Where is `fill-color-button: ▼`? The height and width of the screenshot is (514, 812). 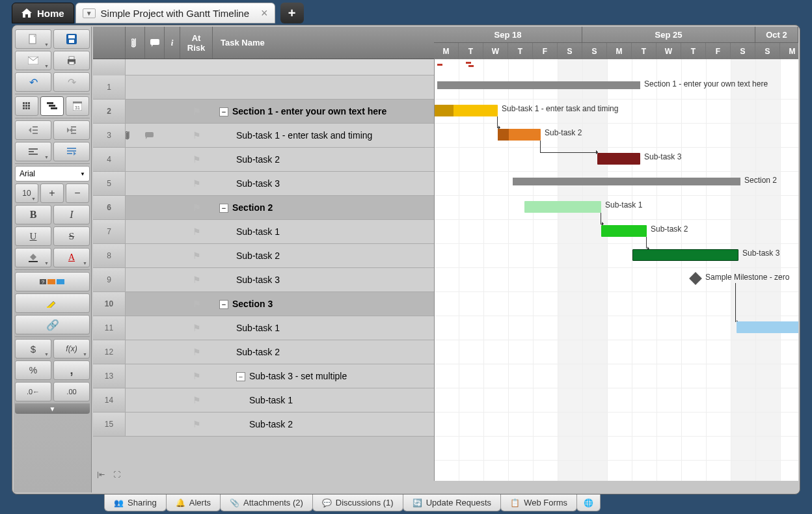 fill-color-button: ▼ is located at coordinates (33, 258).